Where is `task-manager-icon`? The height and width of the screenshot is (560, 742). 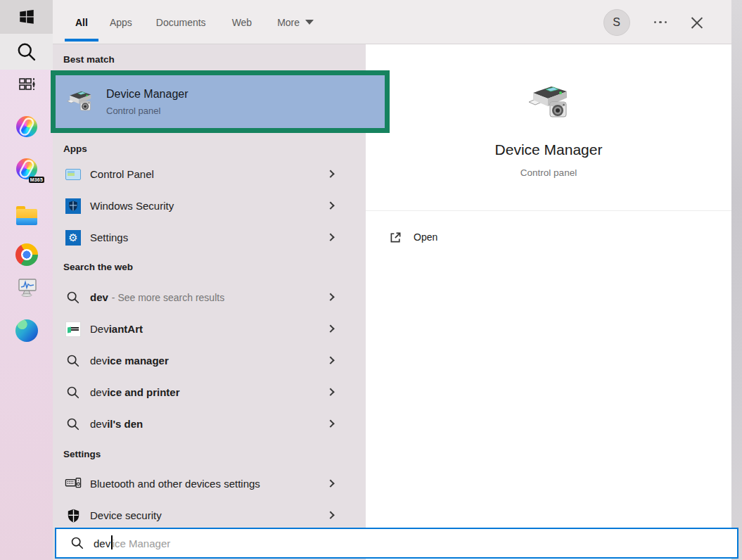
task-manager-icon is located at coordinates (27, 287).